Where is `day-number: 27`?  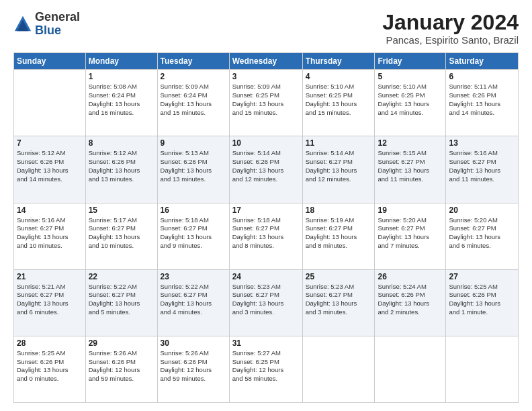 day-number: 27 is located at coordinates (482, 277).